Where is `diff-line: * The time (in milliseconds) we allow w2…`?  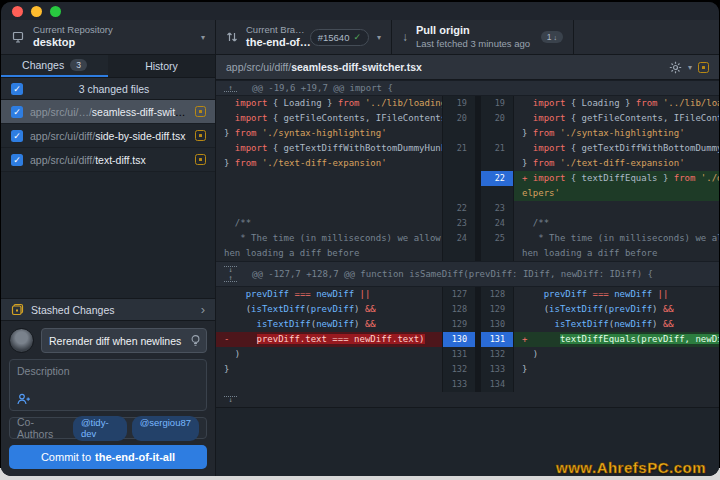 diff-line: * The time (in milliseconds) we allow w2… is located at coordinates (468, 238).